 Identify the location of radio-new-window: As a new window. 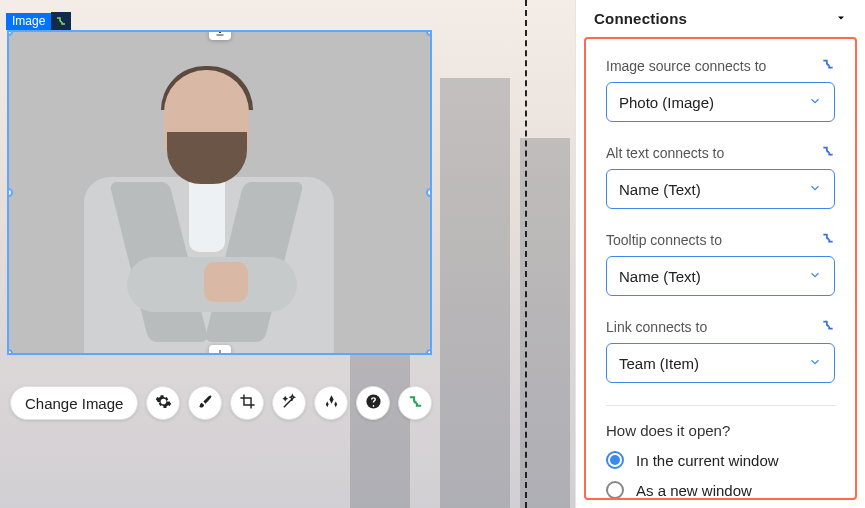
(720, 490).